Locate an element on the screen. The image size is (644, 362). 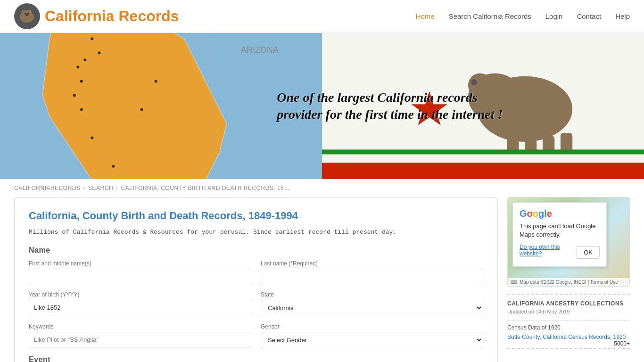
nav-login: Login is located at coordinates (554, 16).